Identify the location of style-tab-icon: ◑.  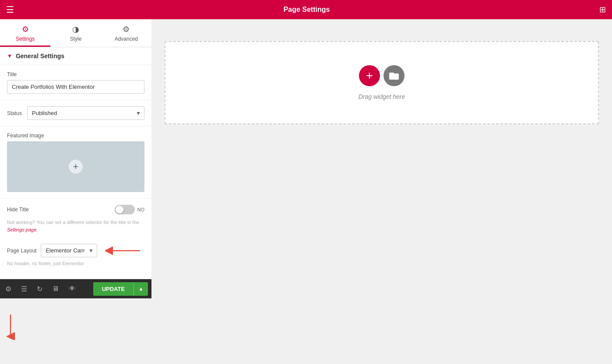
(76, 29).